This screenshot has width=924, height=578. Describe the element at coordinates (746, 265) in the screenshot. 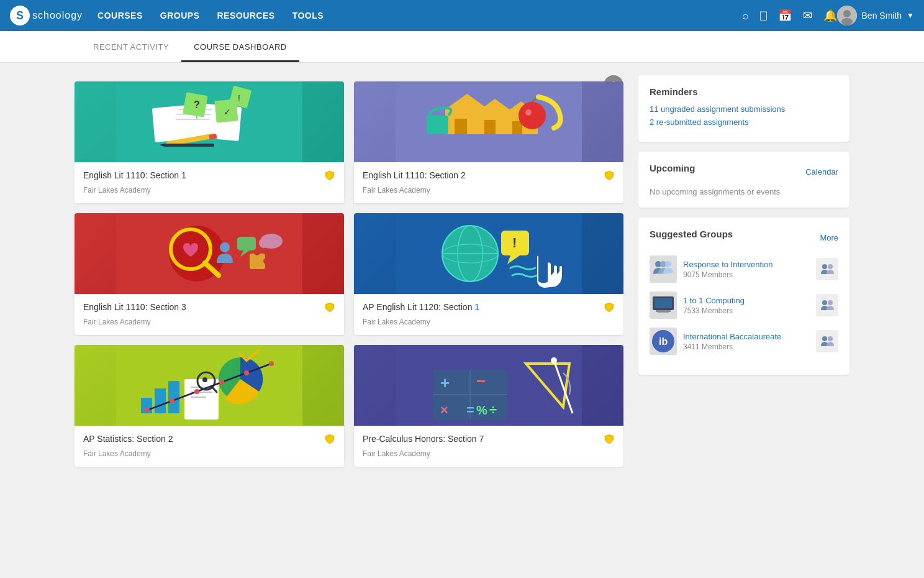

I see `group-name-rti: Response to Intervention` at that location.